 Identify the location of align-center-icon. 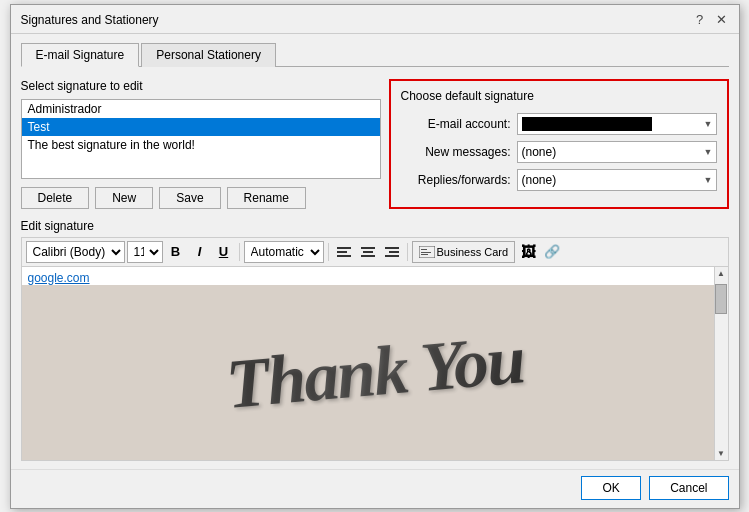
(368, 252).